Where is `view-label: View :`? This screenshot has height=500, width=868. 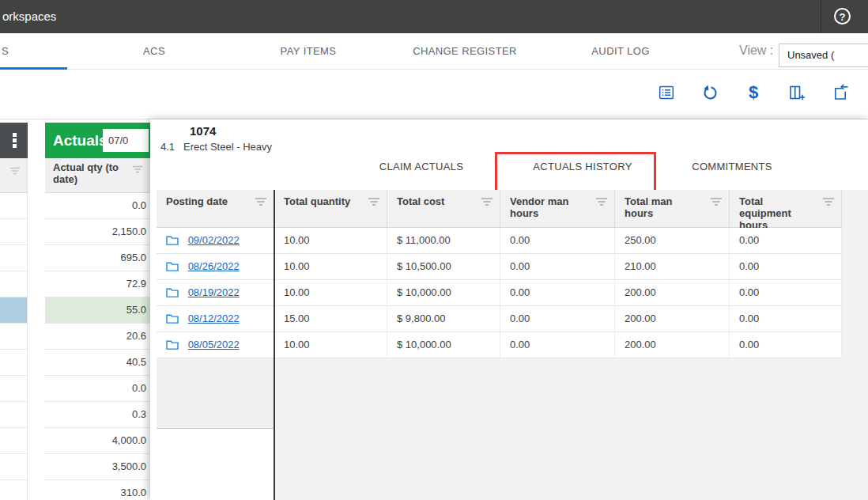
view-label: View : is located at coordinates (756, 51).